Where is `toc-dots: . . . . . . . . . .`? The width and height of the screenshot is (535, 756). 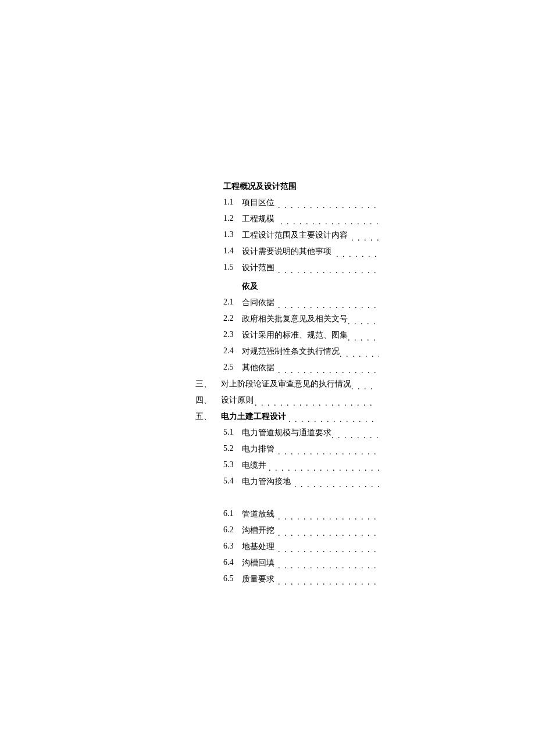
toc-dots: . . . . . . . . . . is located at coordinates (359, 354).